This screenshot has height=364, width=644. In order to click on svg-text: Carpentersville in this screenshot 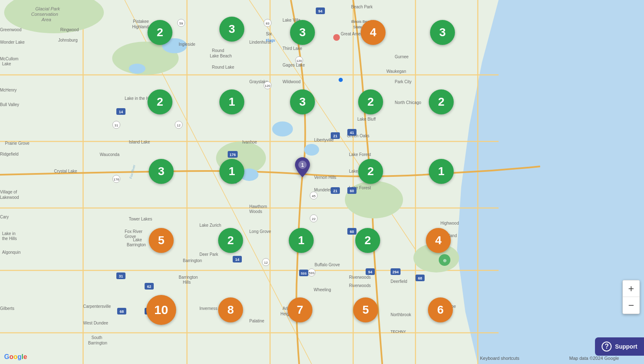, I will do `click(97, 306)`.